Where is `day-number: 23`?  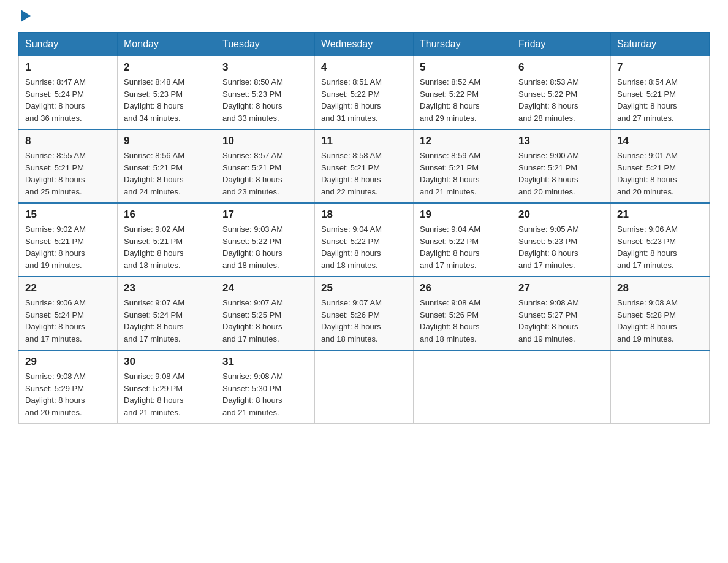
day-number: 23 is located at coordinates (167, 288).